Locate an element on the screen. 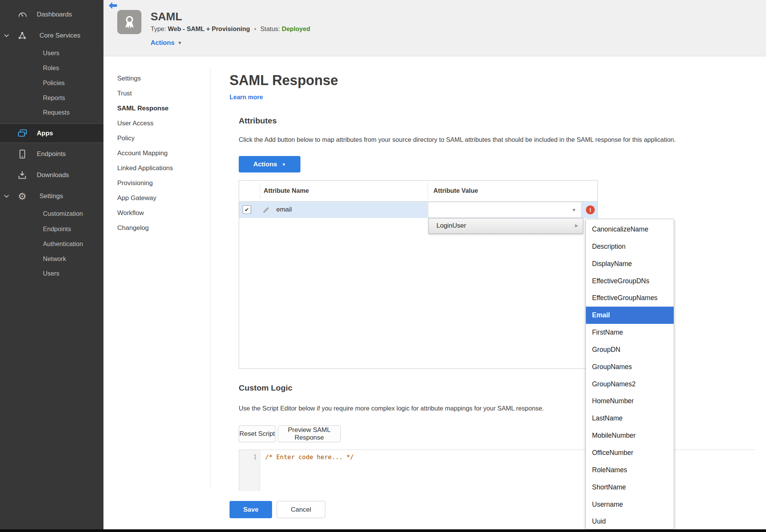  sidebar-item-label: Downloads is located at coordinates (53, 175).